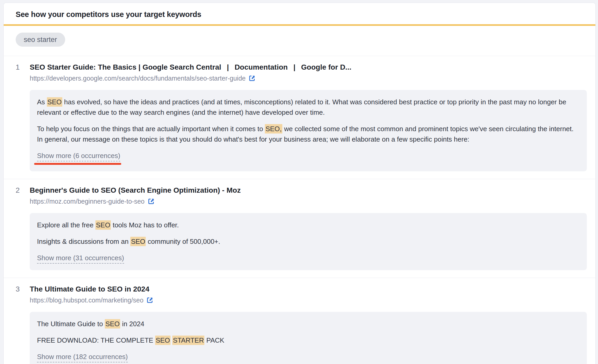 This screenshot has width=598, height=364. I want to click on result-title: SEO Starter Guide: The Basics | Google S…, so click(308, 67).